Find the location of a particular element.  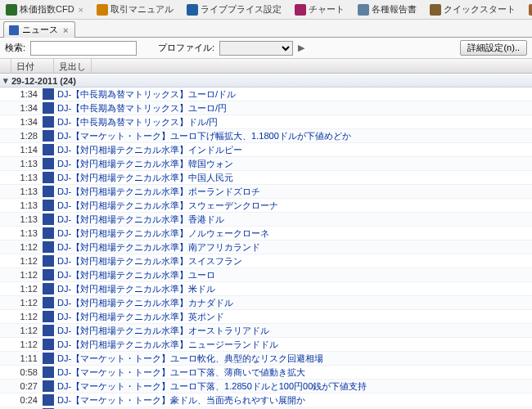

news-row: 1:34DJ-【中長期為替マトリックス】ユーロ/ドル is located at coordinates (266, 95).